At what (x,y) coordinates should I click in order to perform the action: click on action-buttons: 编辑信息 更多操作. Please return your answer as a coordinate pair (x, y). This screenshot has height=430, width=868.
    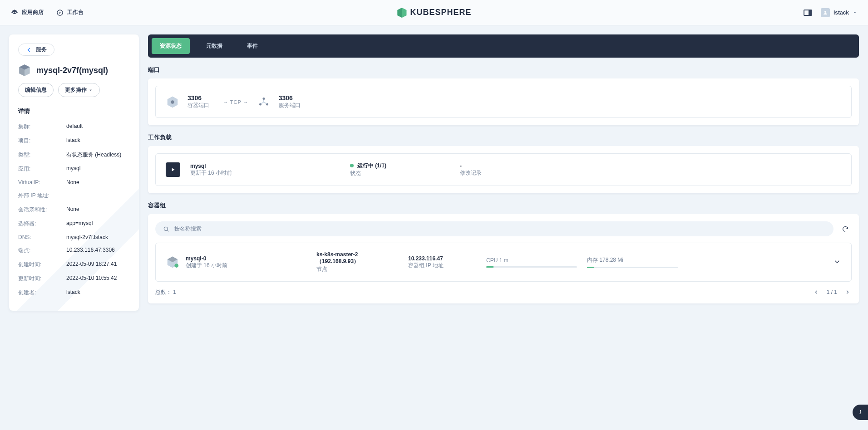
    Looking at the image, I should click on (74, 90).